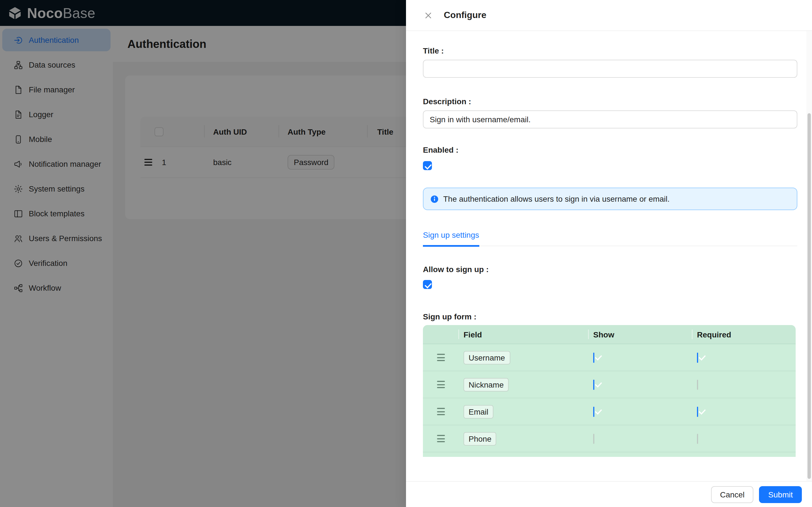 This screenshot has width=812, height=507. I want to click on signup-form-table: FieldShowRequired UsernameNicknameEmailP…, so click(609, 391).